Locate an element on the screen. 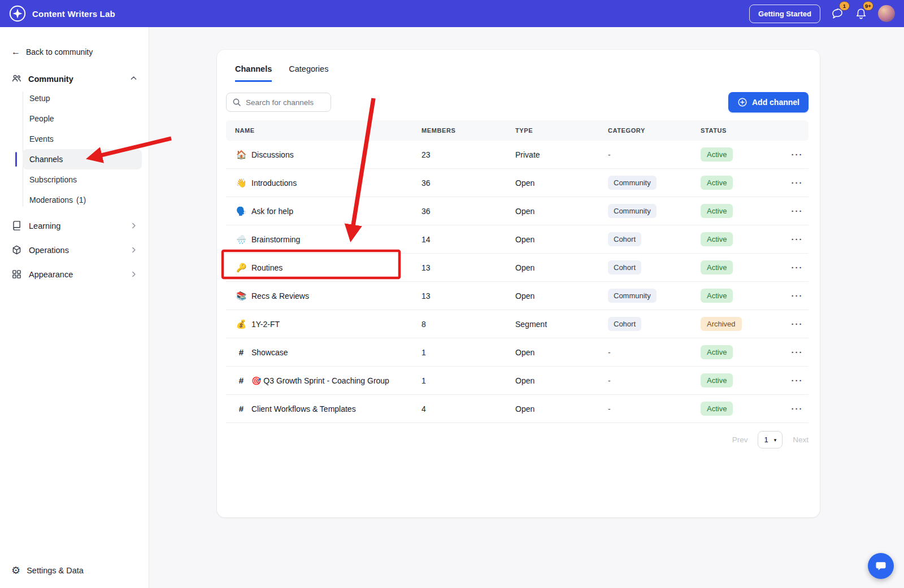 The width and height of the screenshot is (904, 588). add-channel-label: Add channel is located at coordinates (776, 102).